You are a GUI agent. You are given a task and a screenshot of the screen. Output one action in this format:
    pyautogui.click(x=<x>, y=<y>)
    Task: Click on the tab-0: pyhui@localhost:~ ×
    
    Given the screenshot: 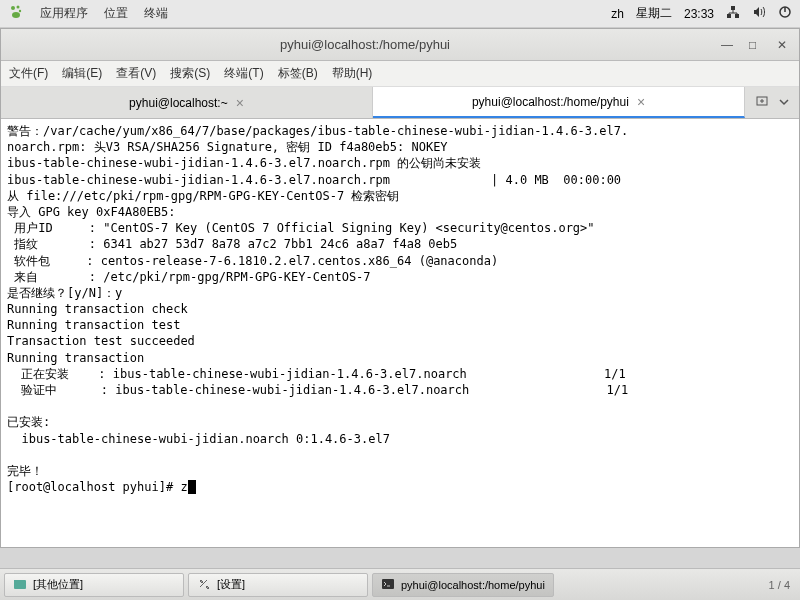 What is the action you would take?
    pyautogui.click(x=187, y=102)
    